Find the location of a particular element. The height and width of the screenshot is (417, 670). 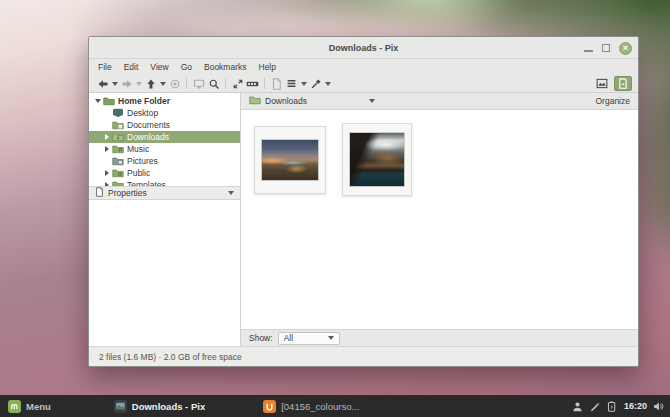

status-bar: 2 files (1.6 MB) · 2.0 GB of free space is located at coordinates (364, 356).